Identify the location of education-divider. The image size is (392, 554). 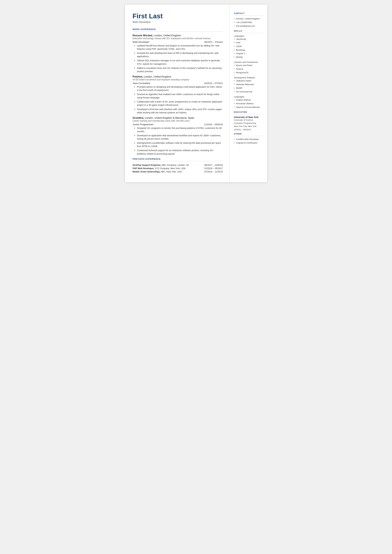
(249, 114).